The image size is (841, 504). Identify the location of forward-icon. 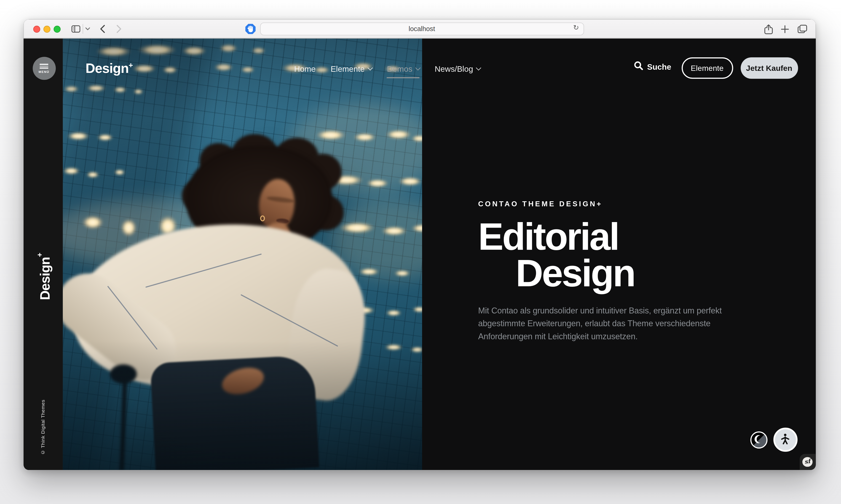
(119, 29).